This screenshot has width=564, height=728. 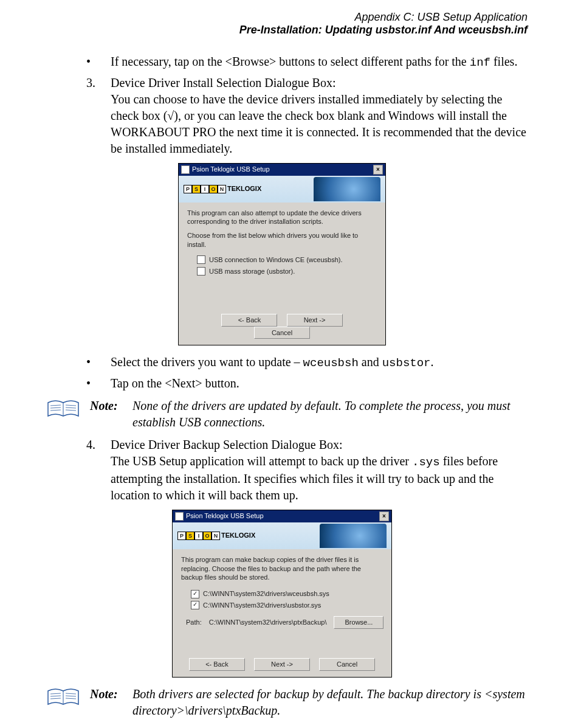 What do you see at coordinates (319, 83) in the screenshot?
I see `step3-title: Device Driver Install Selection Dialogue…` at bounding box center [319, 83].